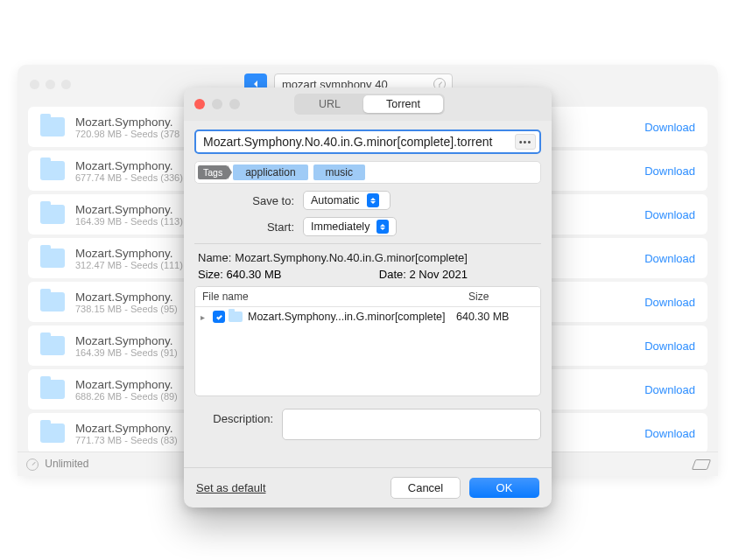 The height and width of the screenshot is (560, 753). I want to click on browse-button: •••, so click(525, 142).